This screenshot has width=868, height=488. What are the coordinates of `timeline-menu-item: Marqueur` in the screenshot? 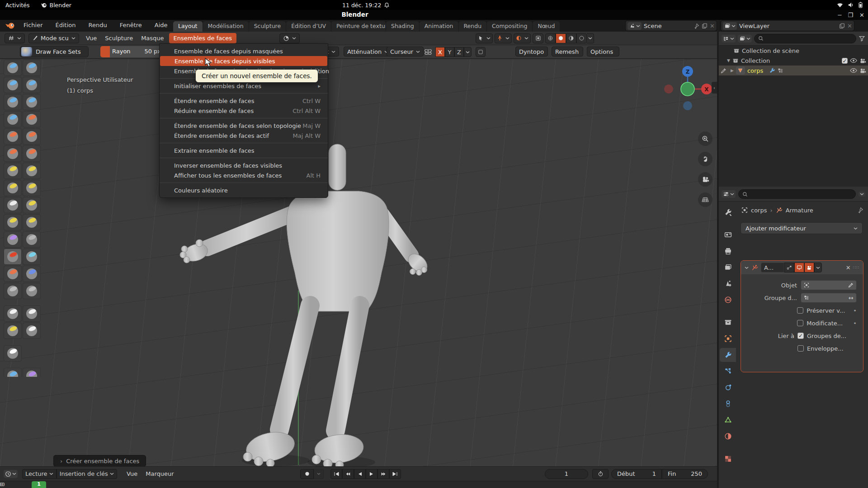 It's located at (160, 474).